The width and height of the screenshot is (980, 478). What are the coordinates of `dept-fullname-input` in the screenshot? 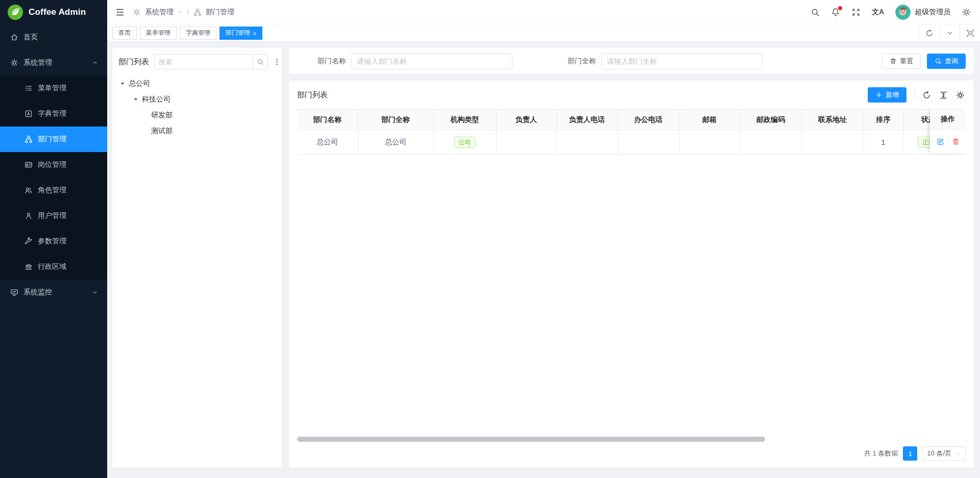 It's located at (682, 61).